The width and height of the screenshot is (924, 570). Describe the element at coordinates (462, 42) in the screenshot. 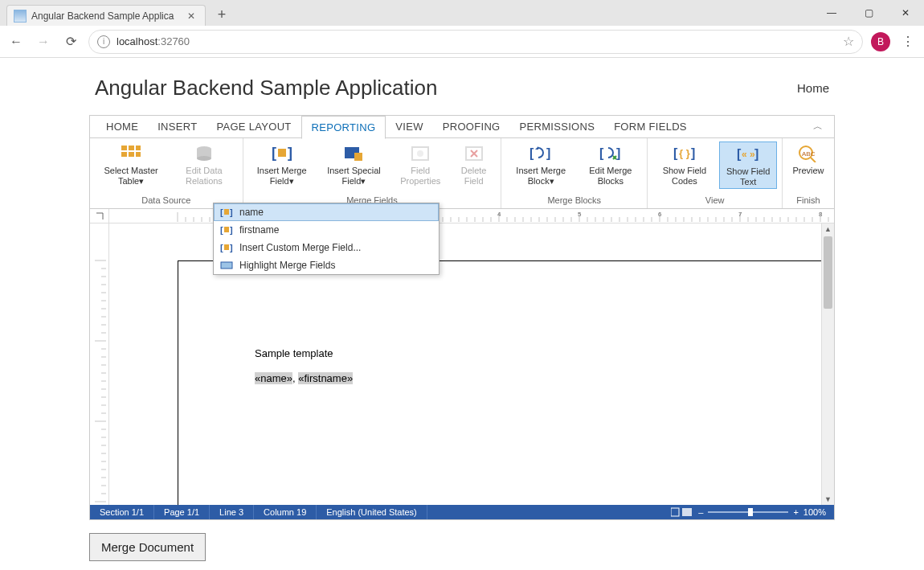

I see `browser-addressbar: ← → ⟳ i localhost:32760 ☆ B ⋮` at that location.